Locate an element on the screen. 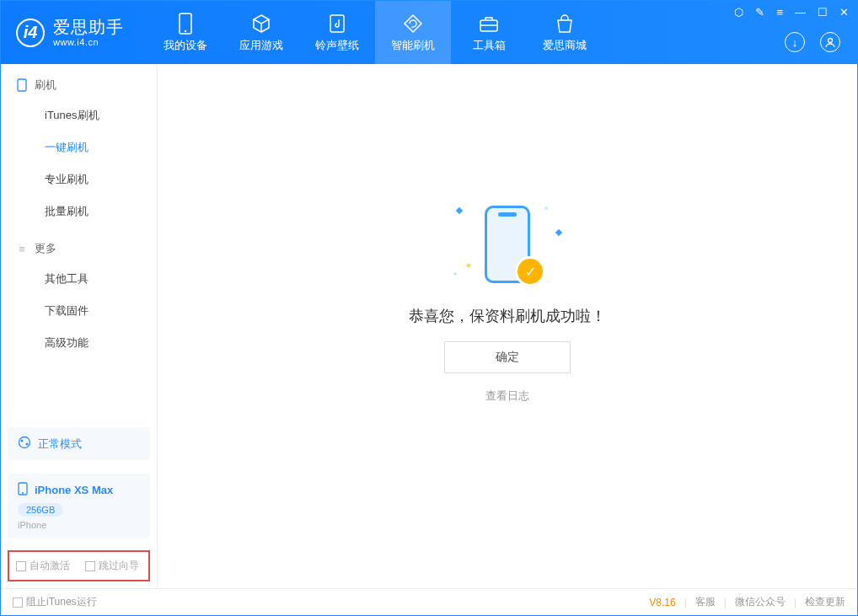 Image resolution: width=858 pixels, height=616 pixels. view-log-link: 查看日志 is located at coordinates (507, 396).